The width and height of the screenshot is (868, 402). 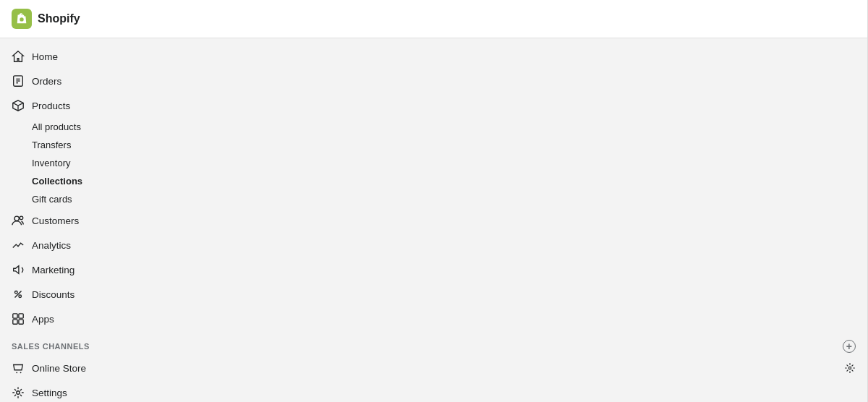 I want to click on shopify-logo: Shopify, so click(x=46, y=19).